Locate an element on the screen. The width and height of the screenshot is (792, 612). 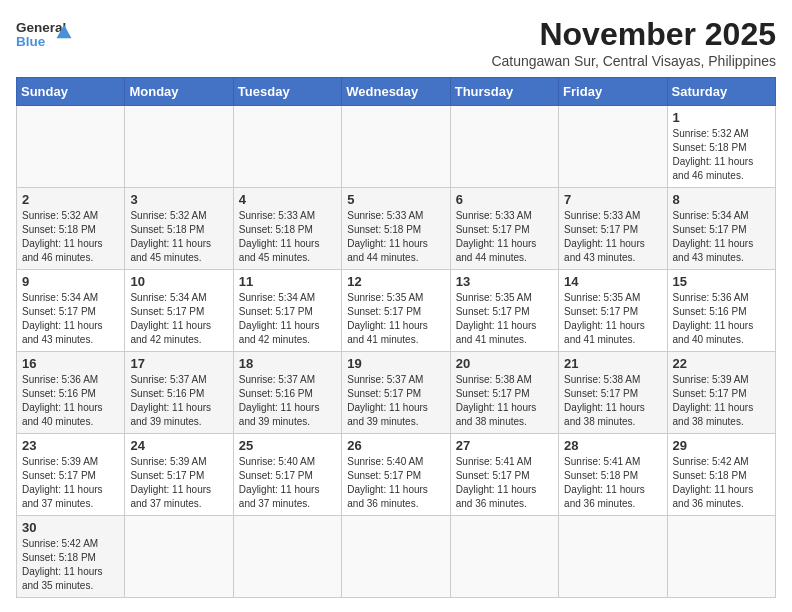
weekday-header-sunday: Sunday is located at coordinates (71, 92).